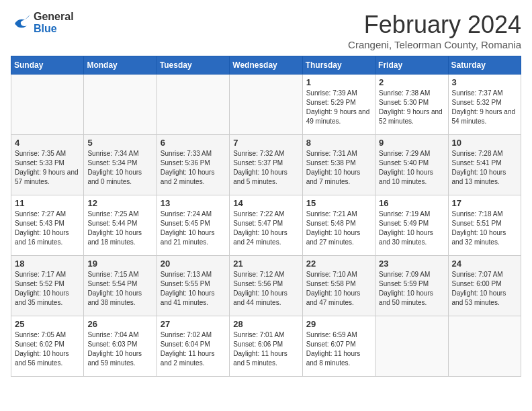  What do you see at coordinates (266, 349) in the screenshot?
I see `day-info: Sunrise: 7:01 AMSunset: 6:06 PMDaylight:…` at bounding box center [266, 349].